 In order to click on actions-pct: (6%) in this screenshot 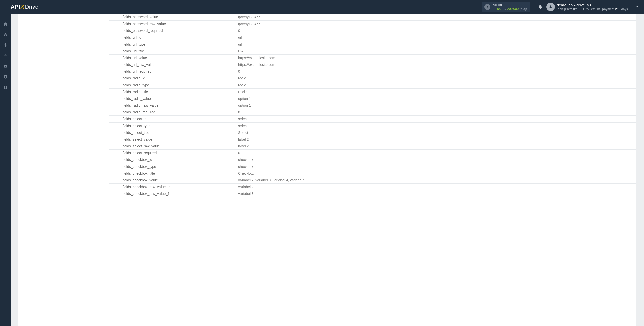, I will do `click(523, 9)`.